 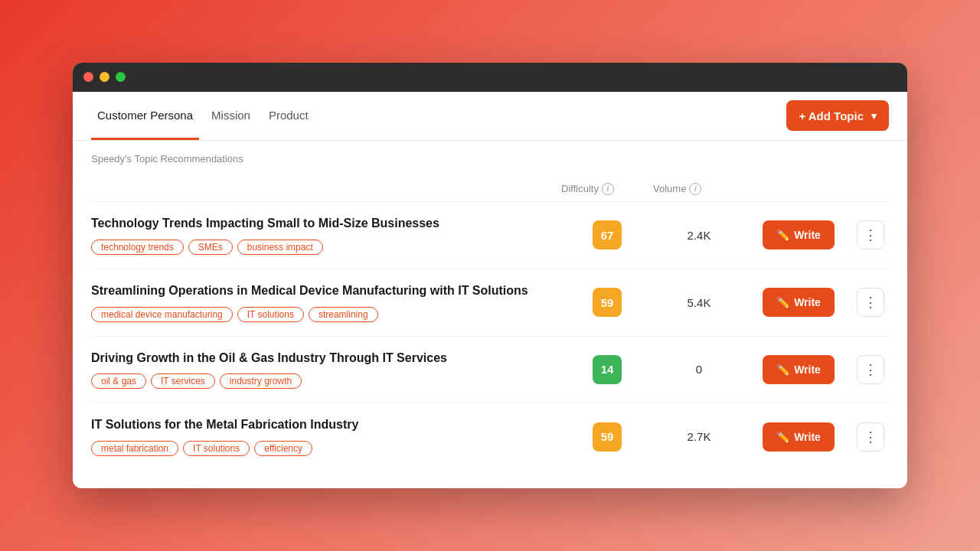 I want to click on titlebar, so click(x=490, y=77).